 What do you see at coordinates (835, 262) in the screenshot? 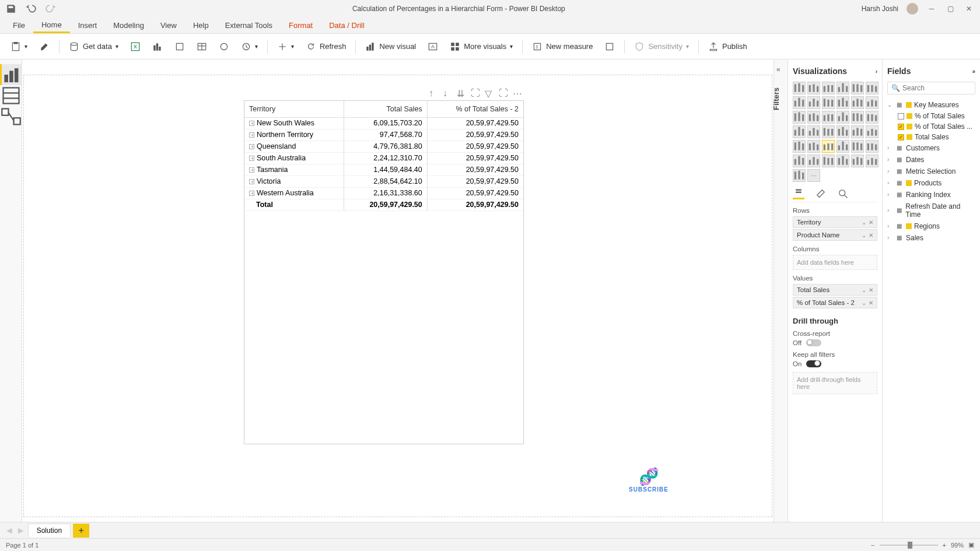
I see `columns-well: Add data fields here` at bounding box center [835, 262].